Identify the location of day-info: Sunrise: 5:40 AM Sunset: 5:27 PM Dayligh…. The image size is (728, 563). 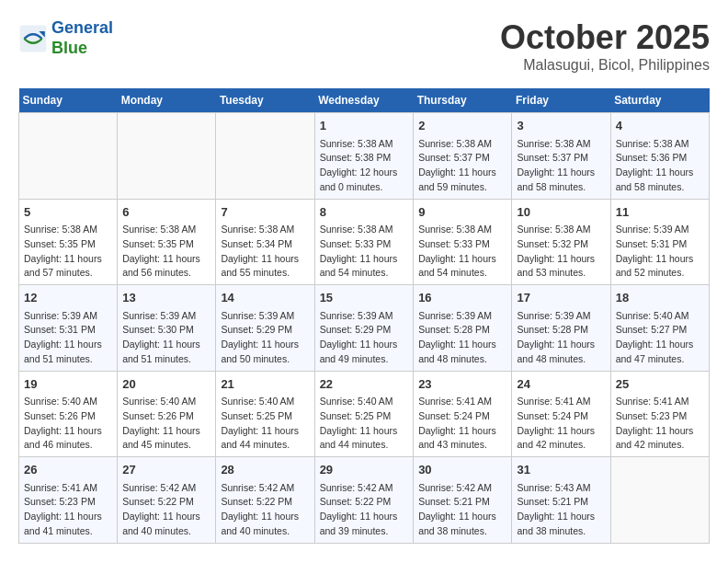
(660, 339).